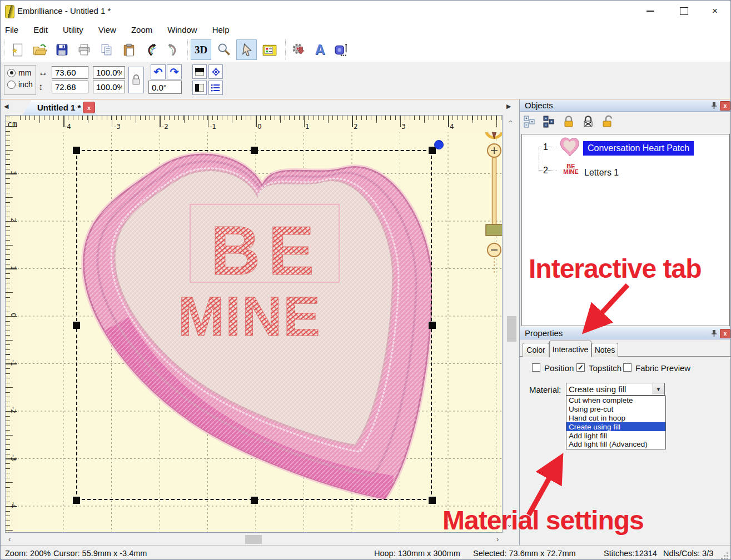  I want to click on fit-window-button, so click(216, 72).